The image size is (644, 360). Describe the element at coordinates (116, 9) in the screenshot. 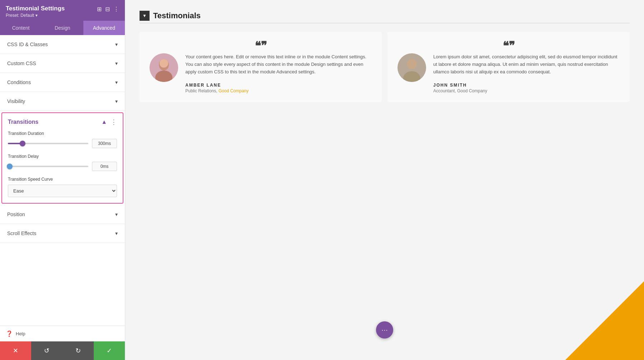

I see `more-options-icon: ⋮` at that location.